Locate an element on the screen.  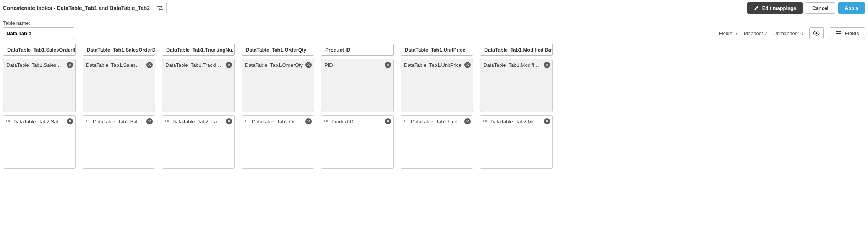
fields-count: 7 is located at coordinates (736, 34).